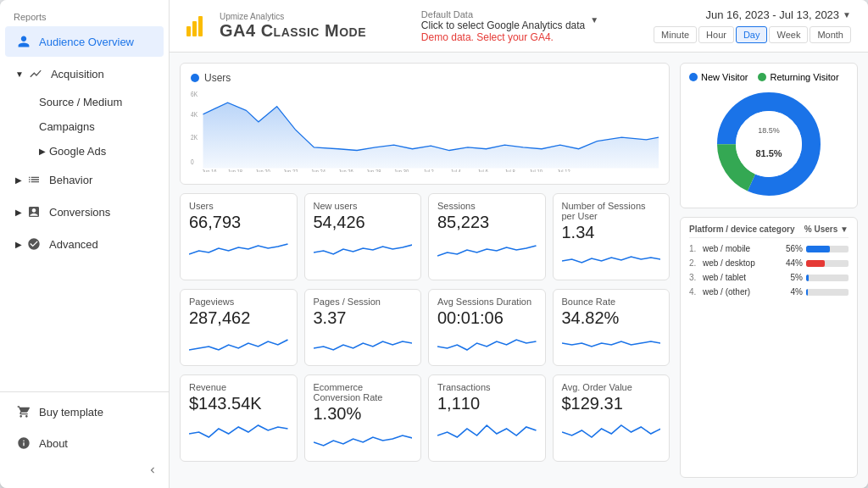 This screenshot has height=488, width=868. I want to click on stat-card-pages-per-session: Pages / Session 3.37, so click(363, 327).